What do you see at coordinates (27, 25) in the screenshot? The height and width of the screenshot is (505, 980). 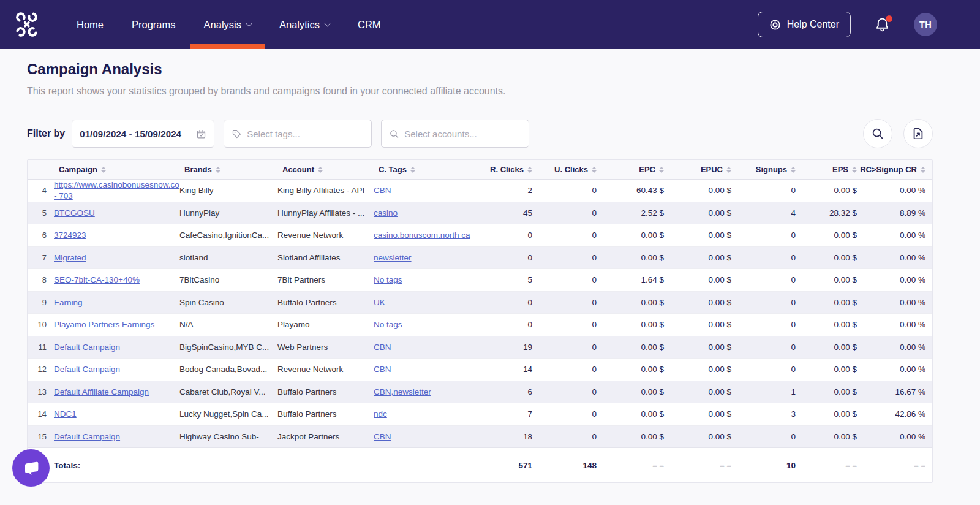 I see `app-logo` at bounding box center [27, 25].